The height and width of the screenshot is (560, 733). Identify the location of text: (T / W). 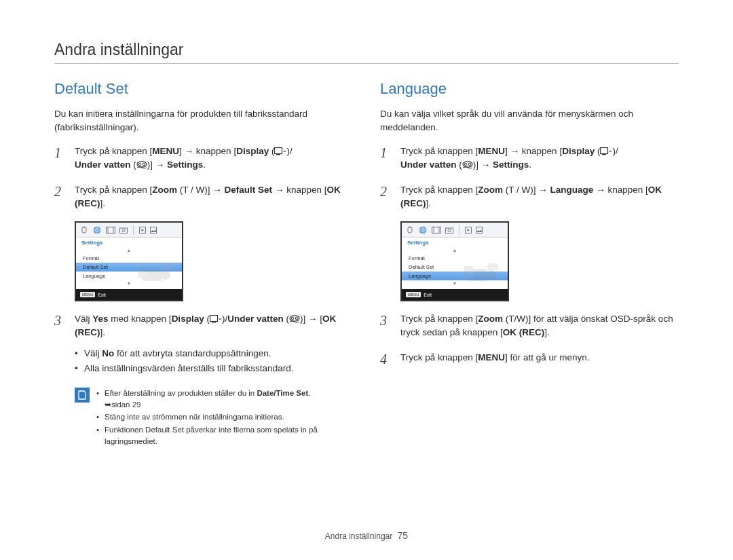
(519, 190).